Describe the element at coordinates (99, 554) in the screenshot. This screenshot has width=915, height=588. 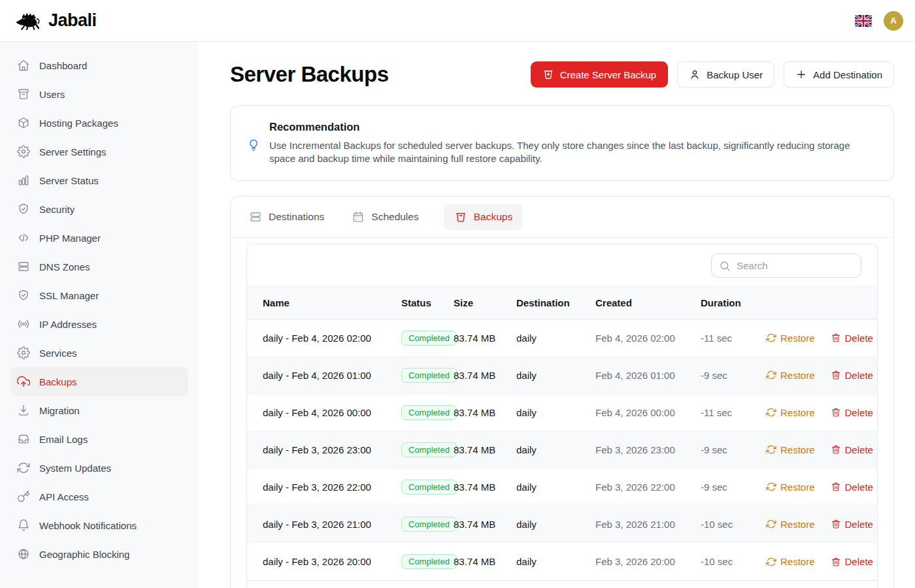
I see `sidebar-item: Geographic Blocking` at that location.